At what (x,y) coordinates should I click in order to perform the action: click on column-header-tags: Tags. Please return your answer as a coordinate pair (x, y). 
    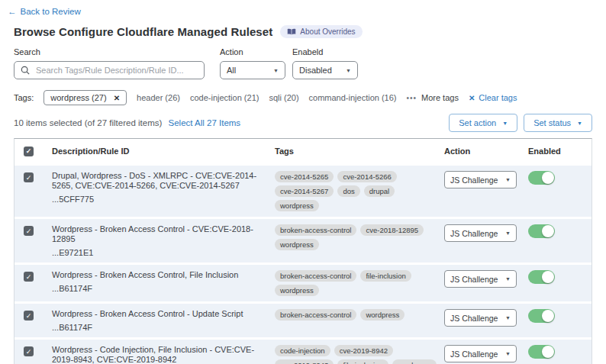
    Looking at the image, I should click on (359, 151).